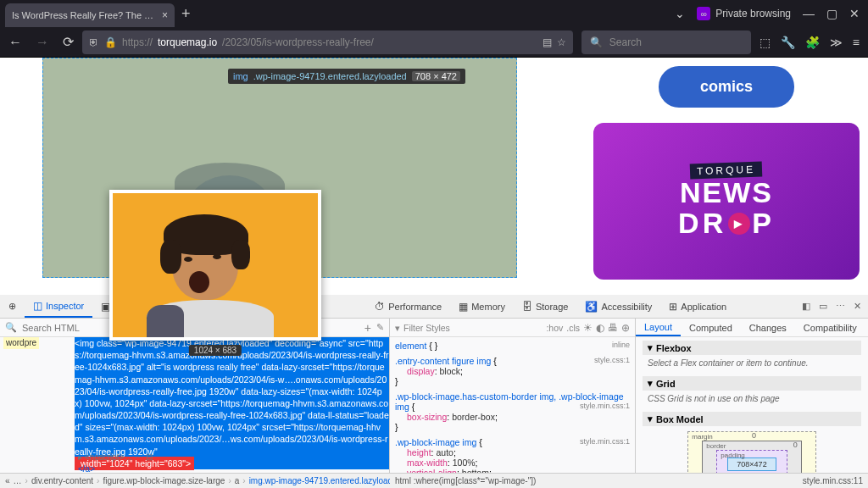  Describe the element at coordinates (726, 202) in the screenshot. I see `newsdrop-ad: TORQUE NEWS DR▶P` at that location.